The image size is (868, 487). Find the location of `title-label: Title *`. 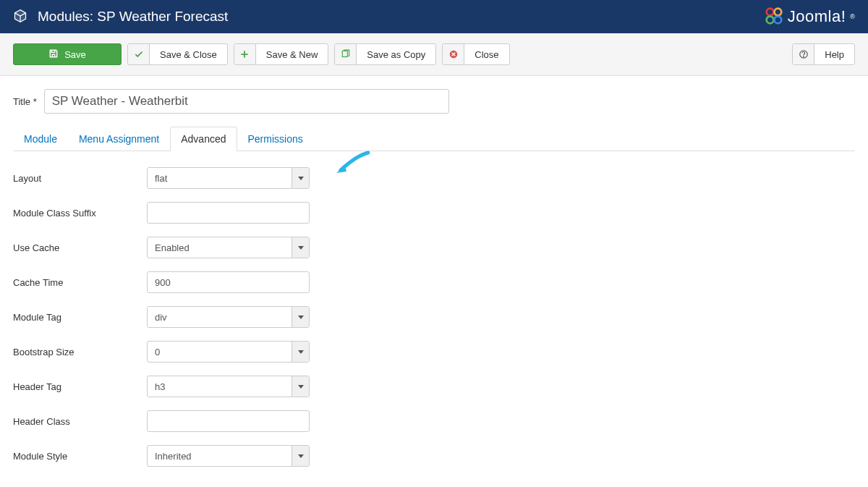

title-label: Title * is located at coordinates (25, 101).